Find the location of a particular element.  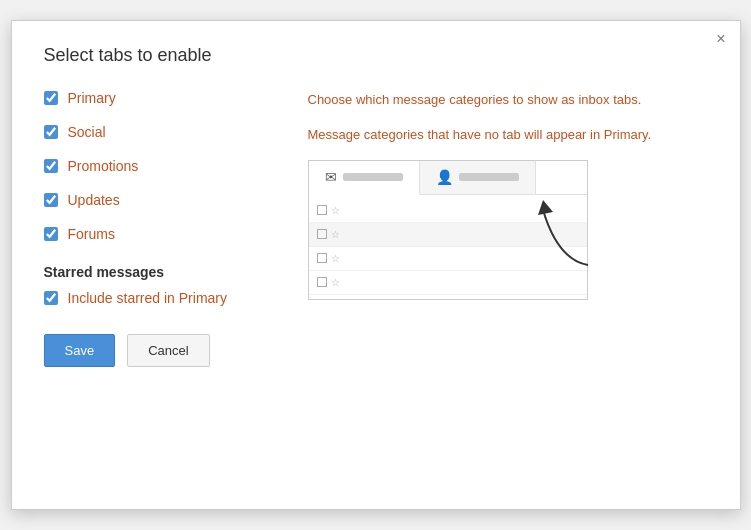

cancel-button: Cancel is located at coordinates (168, 350).